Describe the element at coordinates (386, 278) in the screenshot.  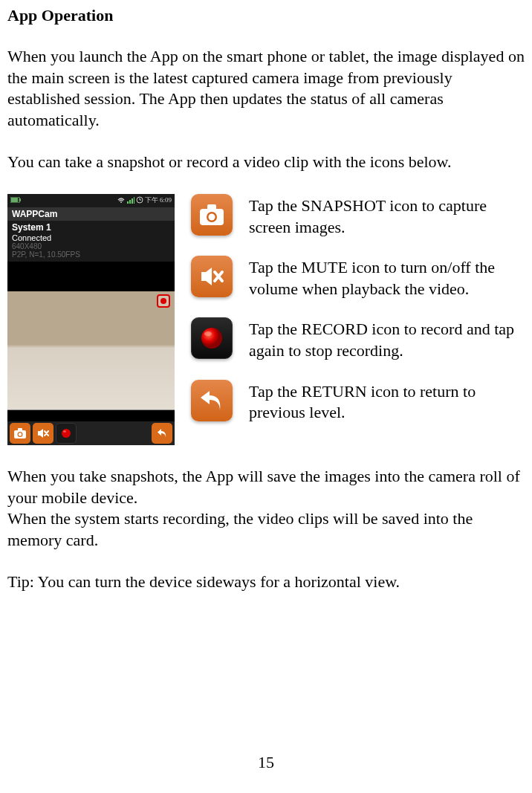
I see `mute-description: Tap the MUTE icon to turn on/off the vol…` at that location.